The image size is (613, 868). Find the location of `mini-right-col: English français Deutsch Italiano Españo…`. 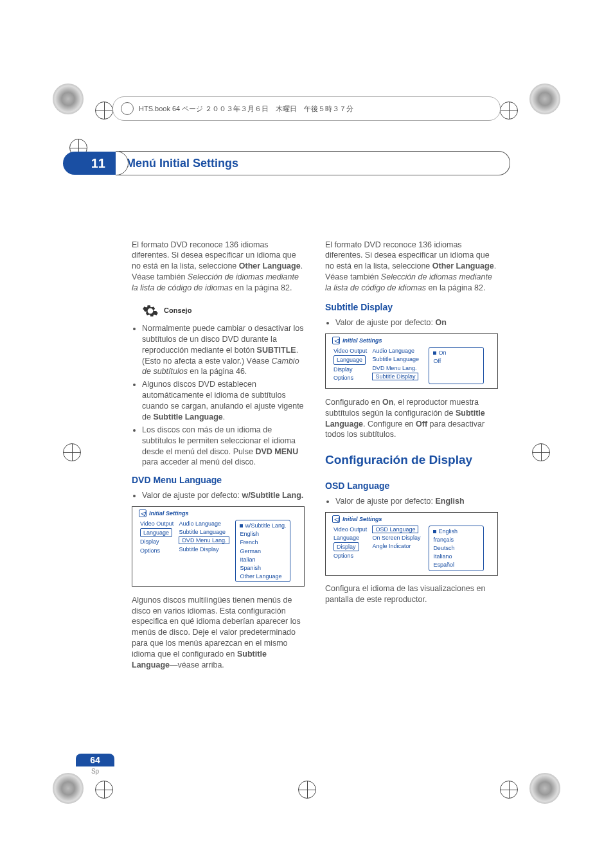

mini-right-col: English français Deutsch Italiano Españo… is located at coordinates (456, 549).